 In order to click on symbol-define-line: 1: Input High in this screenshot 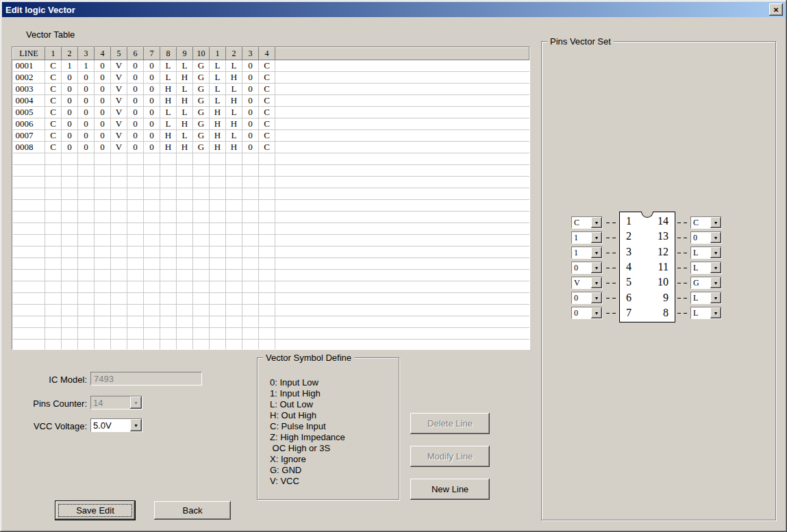, I will do `click(308, 394)`.